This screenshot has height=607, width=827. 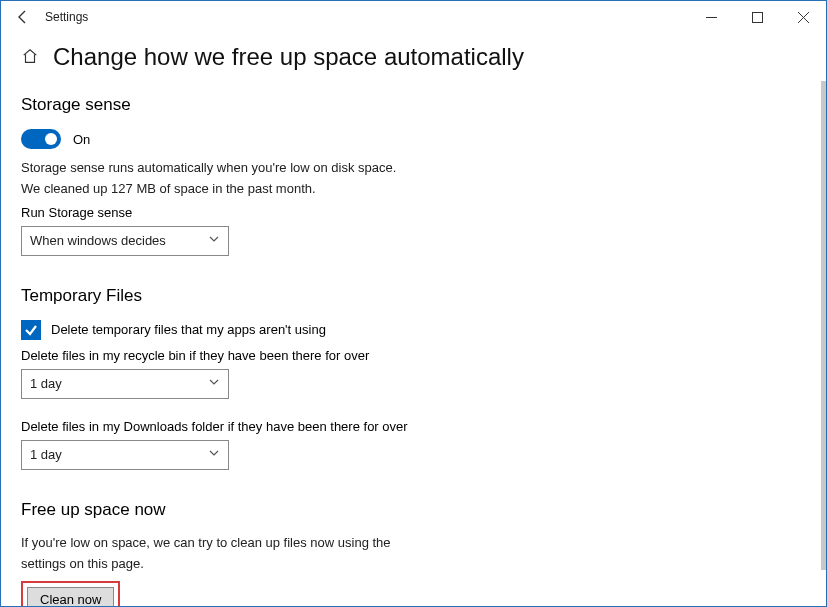 I want to click on home-icon, so click(x=30, y=58).